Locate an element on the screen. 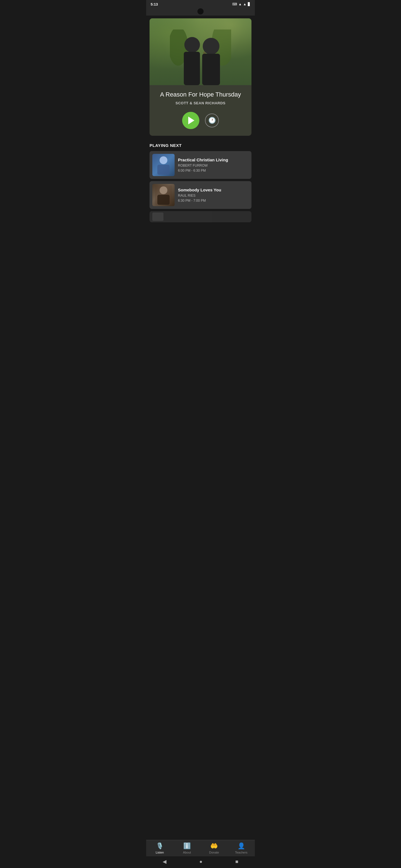 The height and width of the screenshot is (868, 401). program-info-1: Practical Christian Living ROBERT FURROW… is located at coordinates (213, 165).